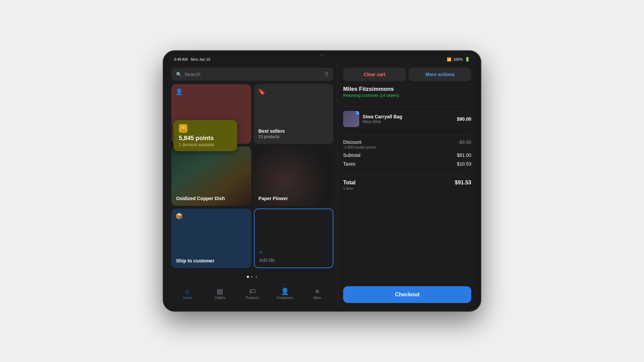 This screenshot has height=362, width=644. Describe the element at coordinates (294, 176) in the screenshot. I see `tile-paper-flower: Paper Flower` at that location.